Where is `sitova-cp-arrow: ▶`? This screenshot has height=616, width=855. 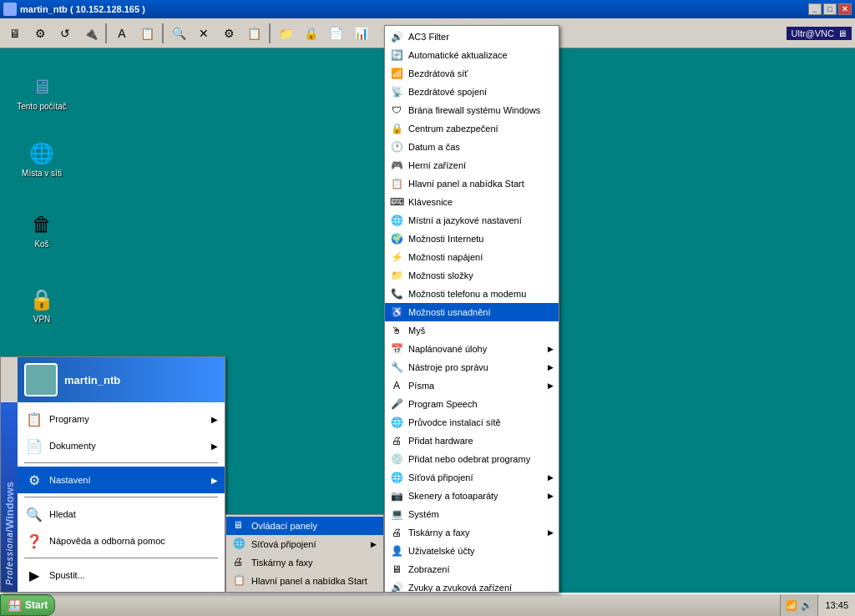 sitova-cp-arrow: ▶ is located at coordinates (551, 477).